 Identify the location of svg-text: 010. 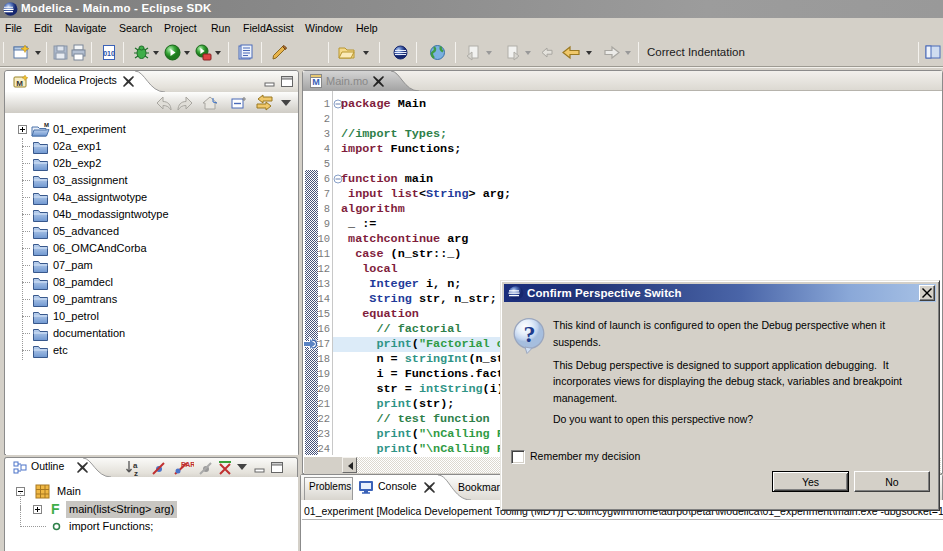
(109, 54).